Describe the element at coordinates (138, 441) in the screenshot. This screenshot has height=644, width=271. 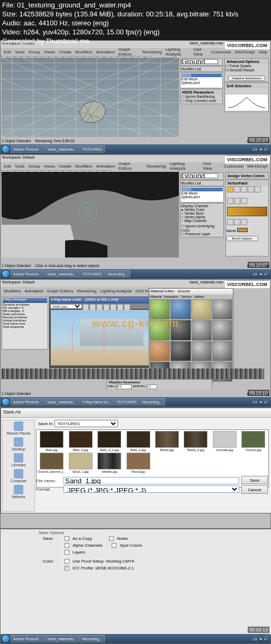
I see `file-item: Bark_b.jpg` at that location.